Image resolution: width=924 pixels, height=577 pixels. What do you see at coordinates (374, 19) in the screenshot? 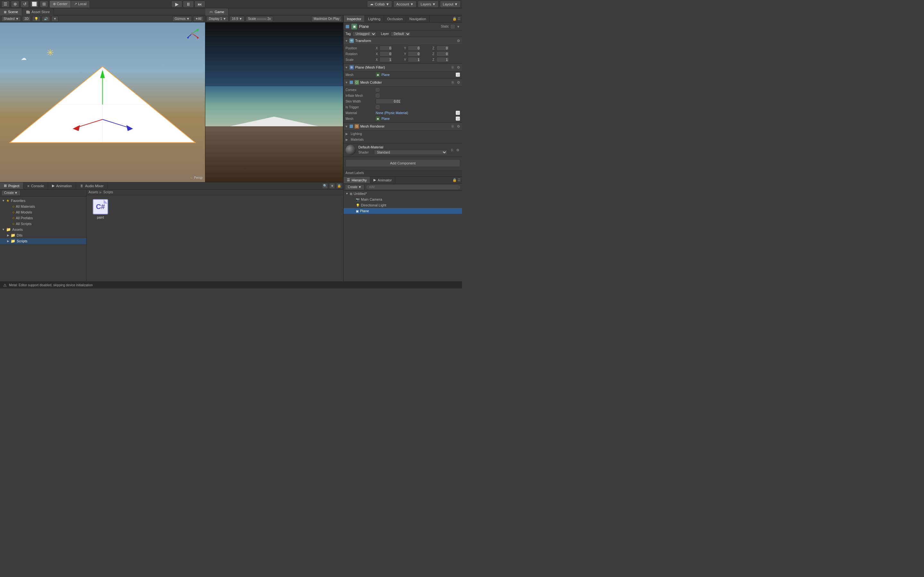
I see `lighting-tab: Lighting` at bounding box center [374, 19].